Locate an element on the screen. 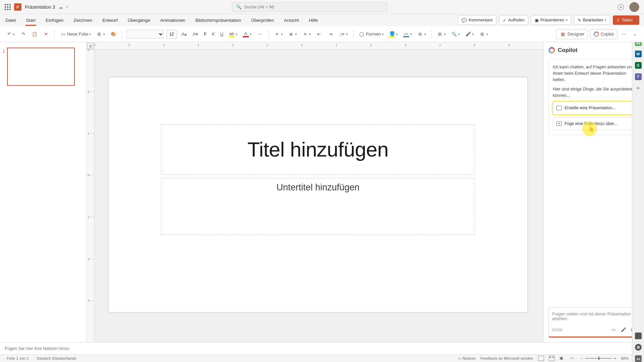 The image size is (644, 362). designer-button: ▦Designer is located at coordinates (572, 34).